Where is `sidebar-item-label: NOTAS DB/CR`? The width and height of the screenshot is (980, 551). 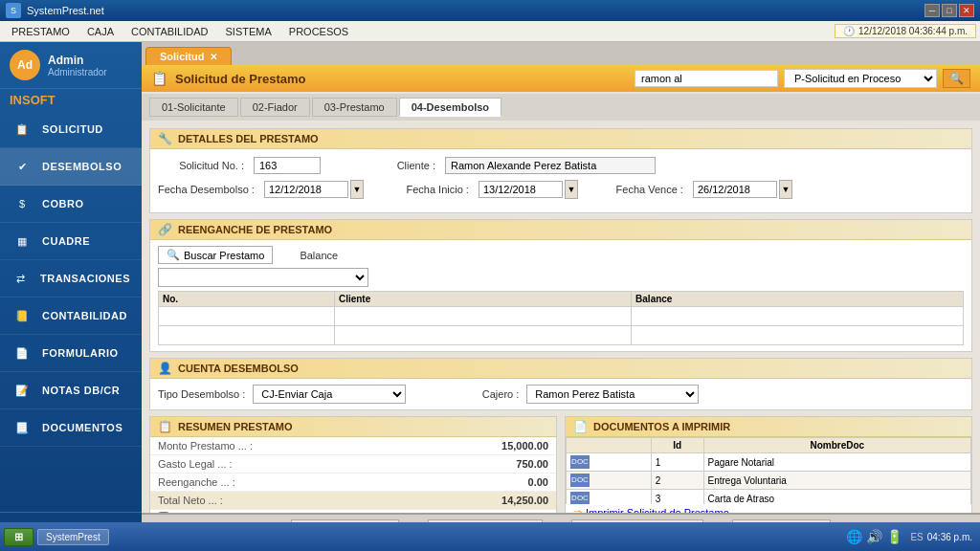 sidebar-item-label: NOTAS DB/CR is located at coordinates (80, 390).